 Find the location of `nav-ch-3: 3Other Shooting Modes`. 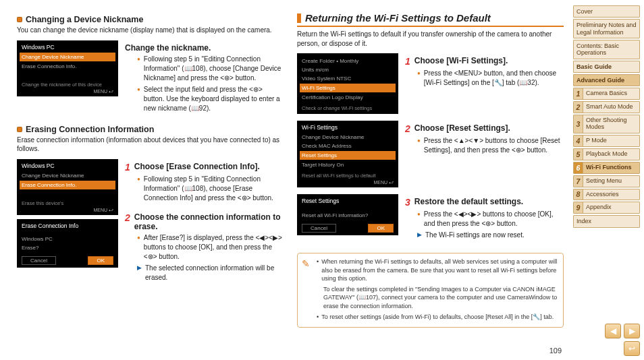

nav-ch-3: 3Other Shooting Modes is located at coordinates (606, 124).